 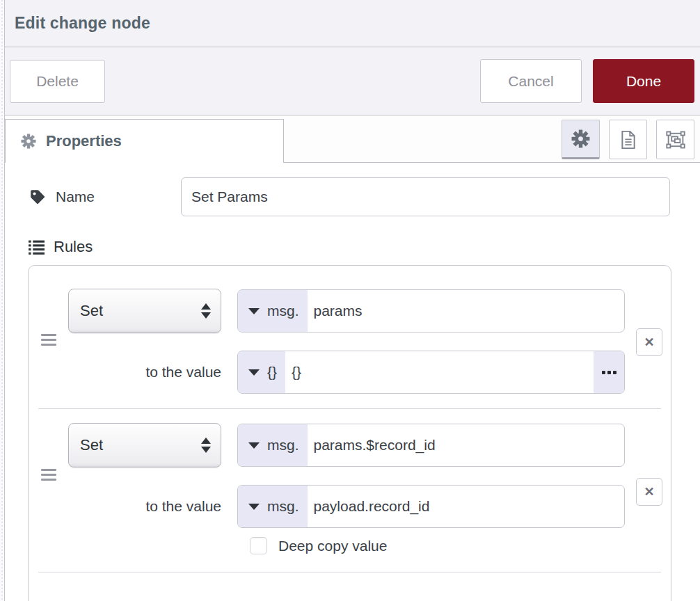 I want to click on property-typed-input: msg. params.$record_id, so click(x=431, y=445).